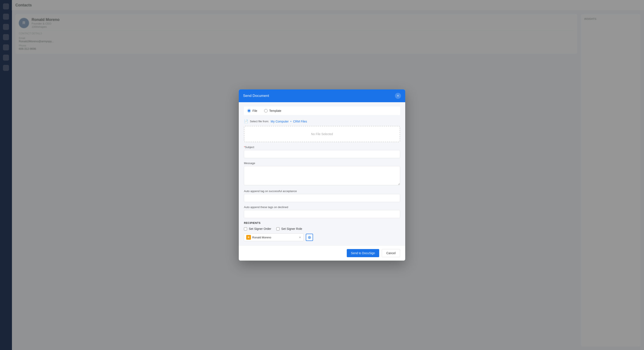  What do you see at coordinates (300, 122) in the screenshot?
I see `crm-files-link: CRM Files` at bounding box center [300, 122].